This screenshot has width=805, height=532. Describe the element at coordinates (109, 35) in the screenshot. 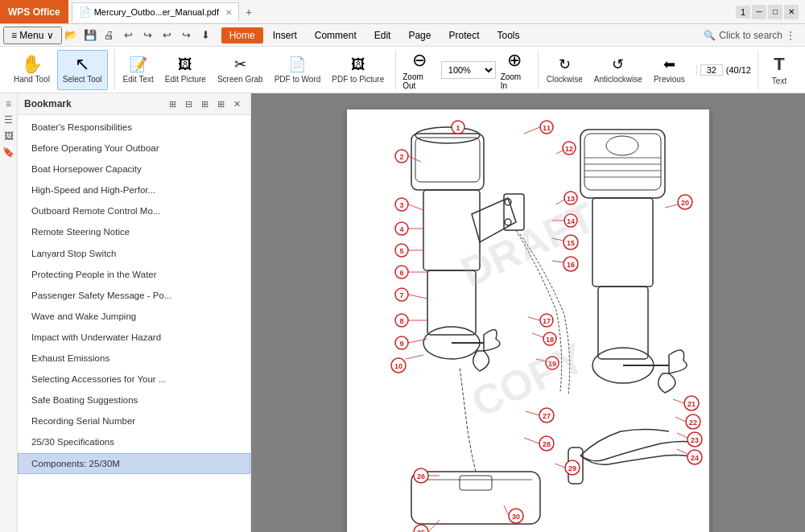

I see `print-btn: 🖨` at that location.